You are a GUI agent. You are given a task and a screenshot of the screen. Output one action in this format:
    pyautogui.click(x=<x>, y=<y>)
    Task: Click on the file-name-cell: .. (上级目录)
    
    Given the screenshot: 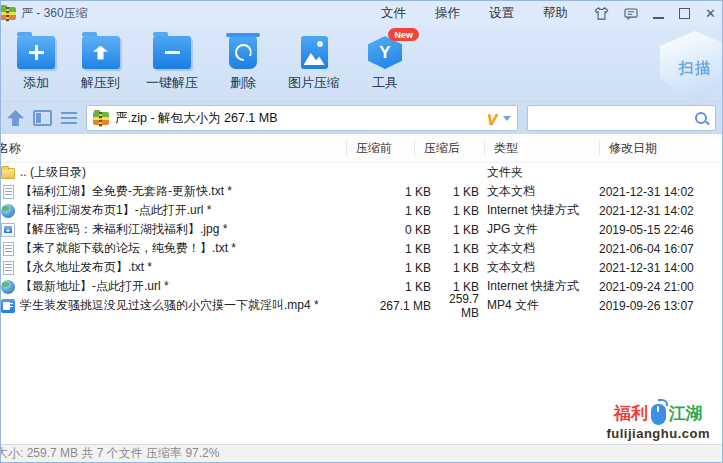 What is the action you would take?
    pyautogui.click(x=167, y=172)
    